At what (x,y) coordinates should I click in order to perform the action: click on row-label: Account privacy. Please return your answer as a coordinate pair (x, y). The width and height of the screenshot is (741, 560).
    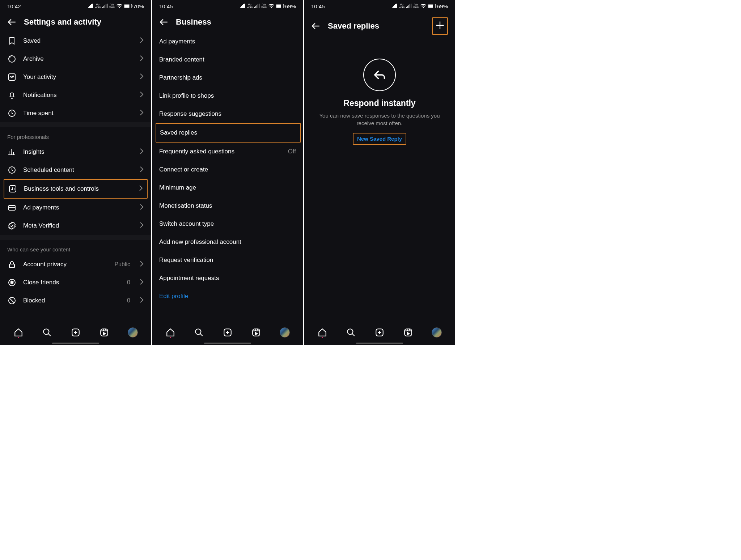
    Looking at the image, I should click on (65, 264).